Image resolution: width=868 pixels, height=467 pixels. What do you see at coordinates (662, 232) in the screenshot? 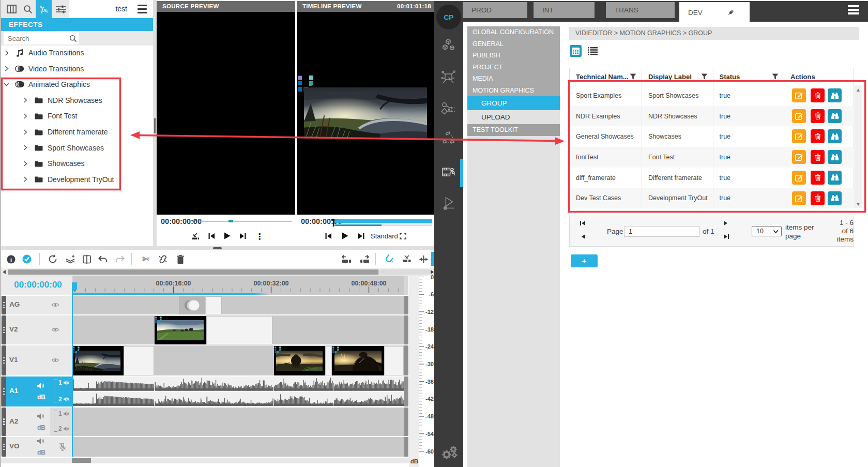
I see `page-number-input` at bounding box center [662, 232].